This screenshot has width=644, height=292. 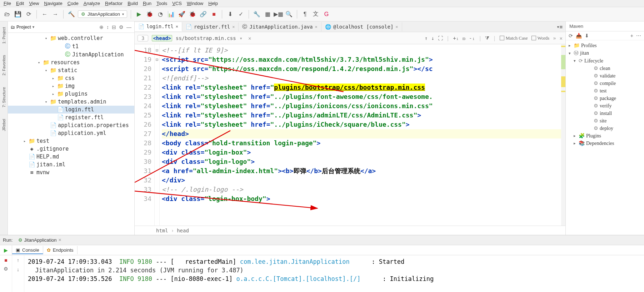 I want to click on tab-register-ftl: 📄register.ftl✕, so click(x=210, y=27).